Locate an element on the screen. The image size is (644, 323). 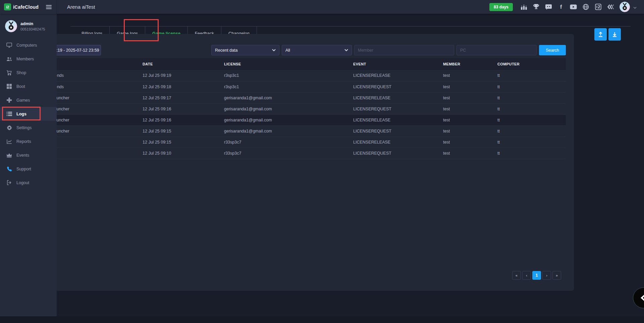
pc-input is located at coordinates (496, 50).